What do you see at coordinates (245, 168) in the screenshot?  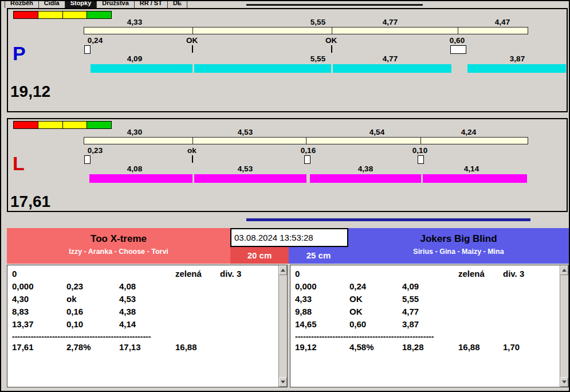 I see `run-time-label: 4,53` at bounding box center [245, 168].